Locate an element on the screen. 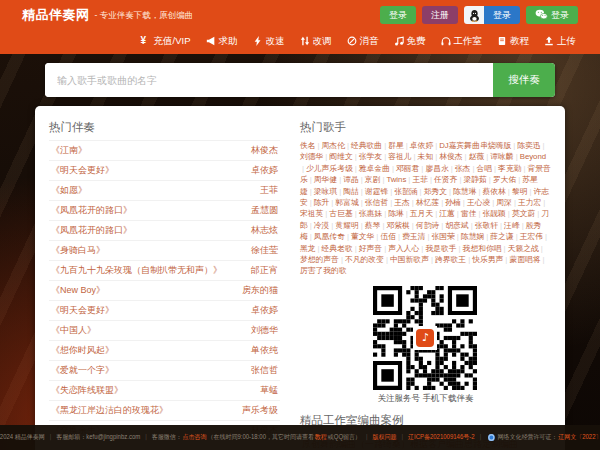 Image resolution: width=600 pixels, height=450 pixels. singer-tag: 五月天 is located at coordinates (422, 214).